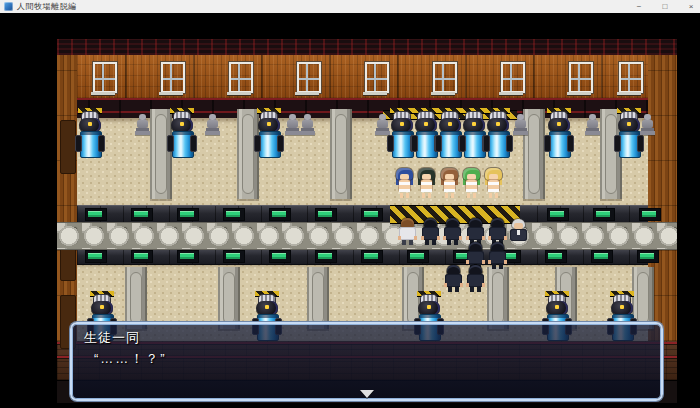 Image resolution: width=700 pixels, height=408 pixels. Describe the element at coordinates (68, 147) in the screenshot. I see `door-panel` at that location.